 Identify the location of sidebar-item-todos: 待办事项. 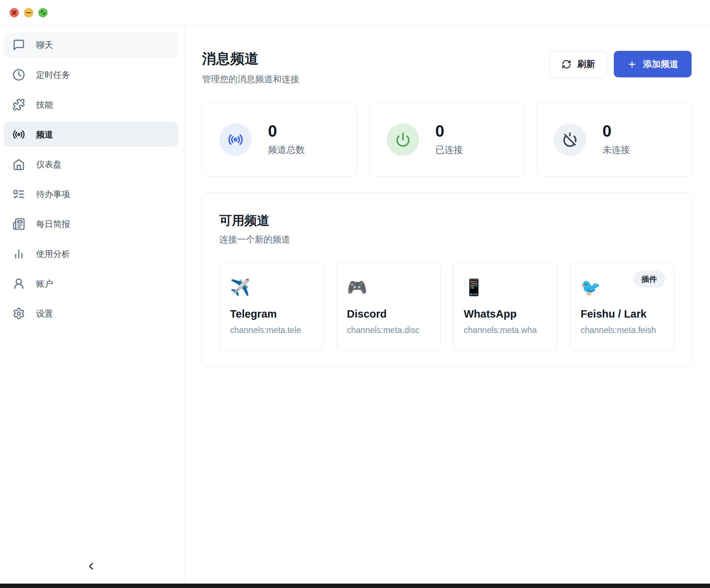
(91, 194).